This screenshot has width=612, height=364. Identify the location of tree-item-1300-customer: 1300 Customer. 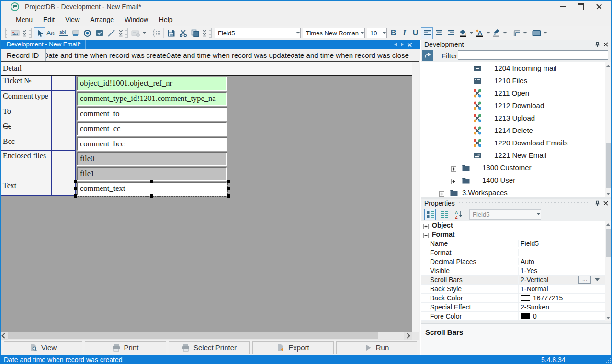
(517, 168).